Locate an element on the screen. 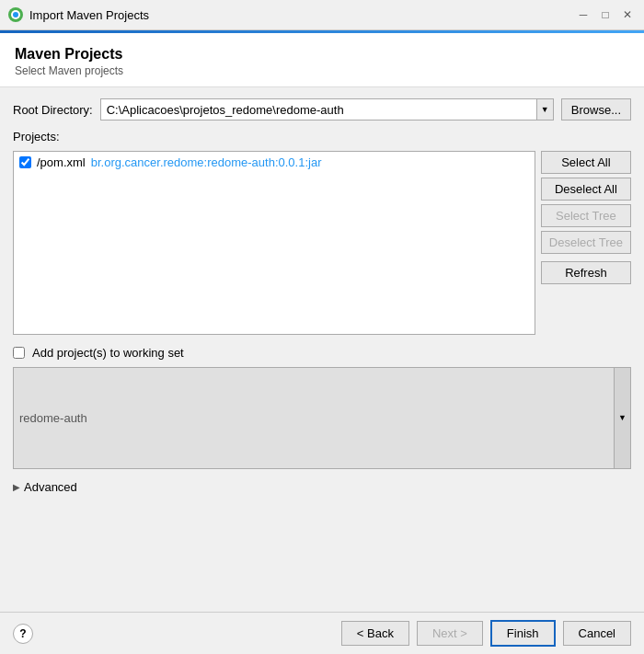 The image size is (644, 654). select-all-button: Select All is located at coordinates (586, 162).